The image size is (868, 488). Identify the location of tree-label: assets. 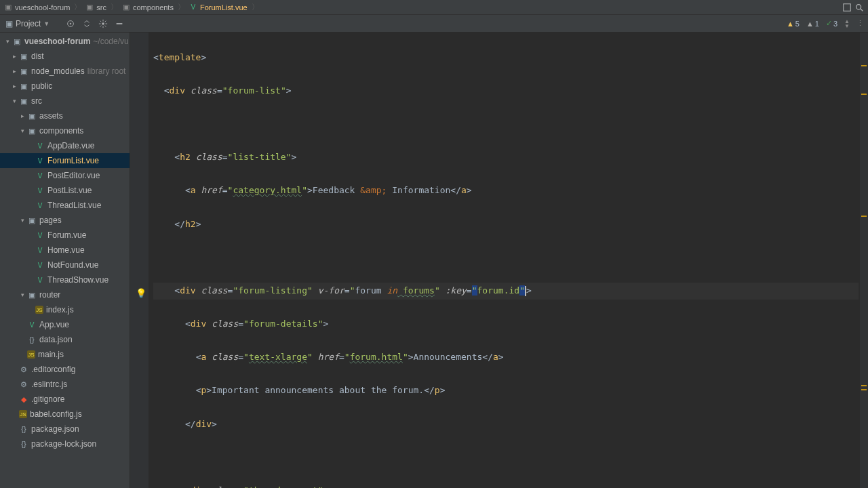
(52, 116).